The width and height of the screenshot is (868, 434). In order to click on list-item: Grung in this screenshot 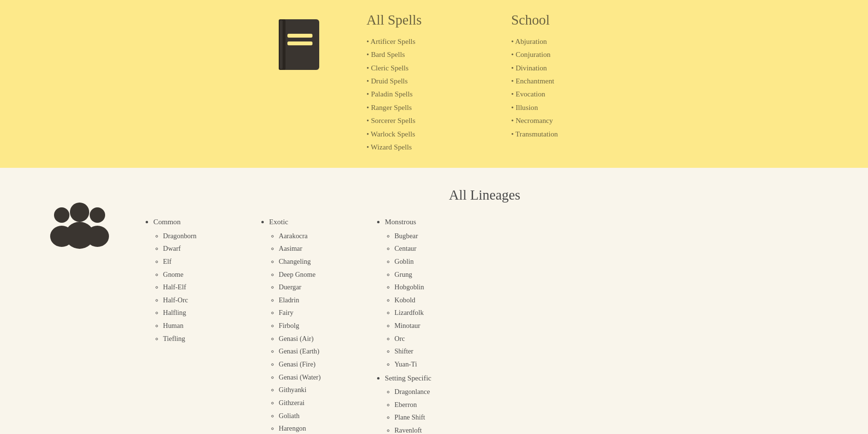, I will do `click(434, 275)`.